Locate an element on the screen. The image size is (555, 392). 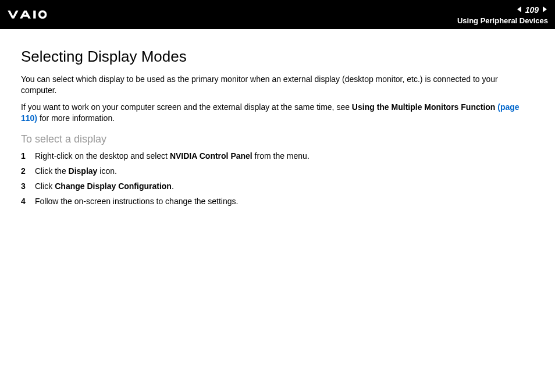
section-name: Using Peripheral Devices is located at coordinates (503, 21).